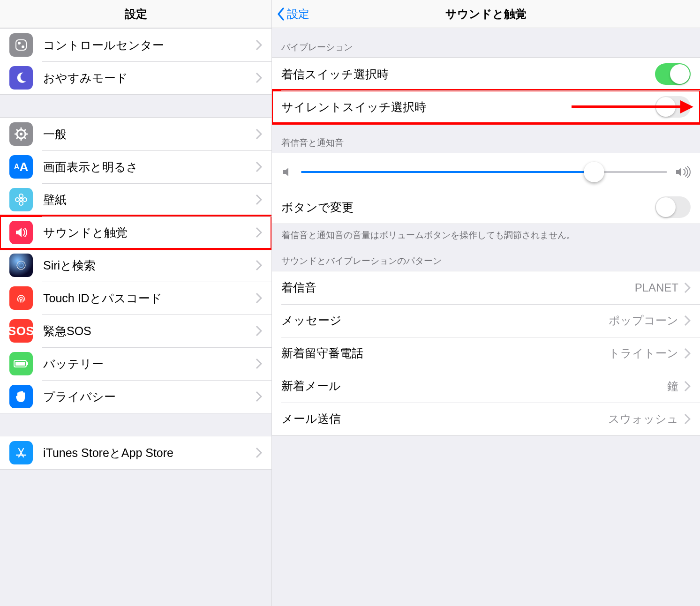  What do you see at coordinates (643, 321) in the screenshot?
I see `row-value: ポップコーン` at bounding box center [643, 321].